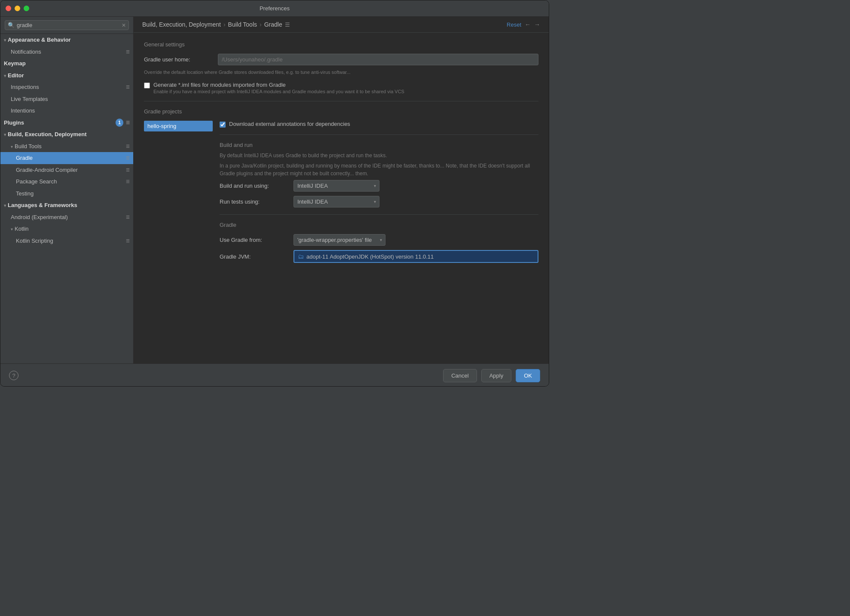 The height and width of the screenshot is (616, 850). I want to click on gradle-user-home-row: Gradle user home:, so click(341, 59).